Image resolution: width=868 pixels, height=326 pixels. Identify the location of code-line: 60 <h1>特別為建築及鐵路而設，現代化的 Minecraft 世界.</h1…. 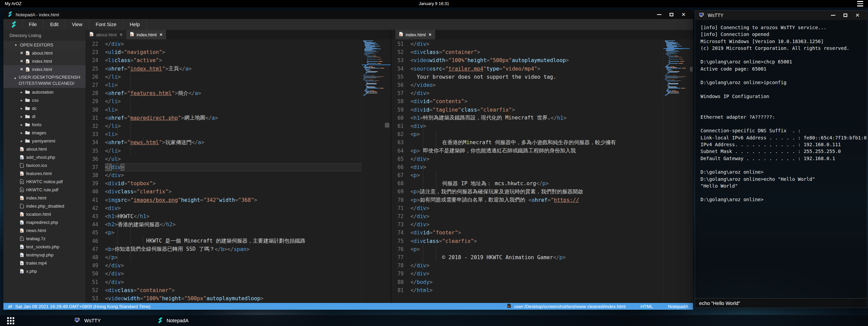
(527, 118).